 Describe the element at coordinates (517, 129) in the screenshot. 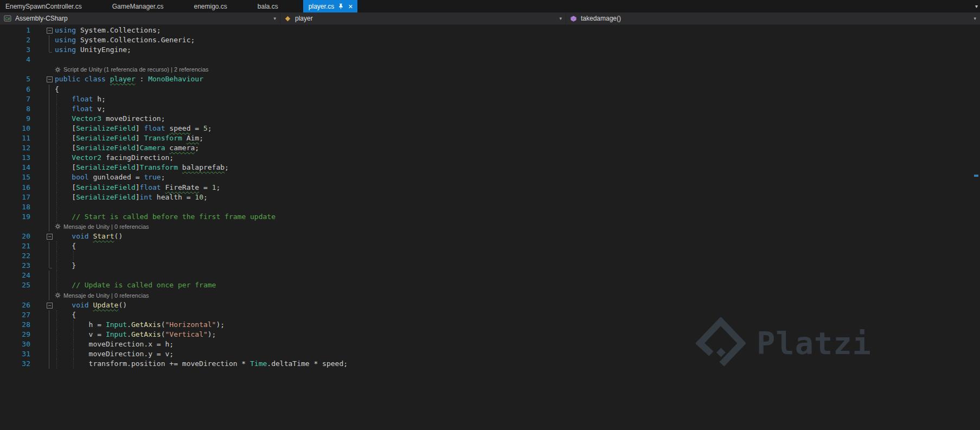

I see `code-text: [SerializeField] float speed = 5;` at that location.